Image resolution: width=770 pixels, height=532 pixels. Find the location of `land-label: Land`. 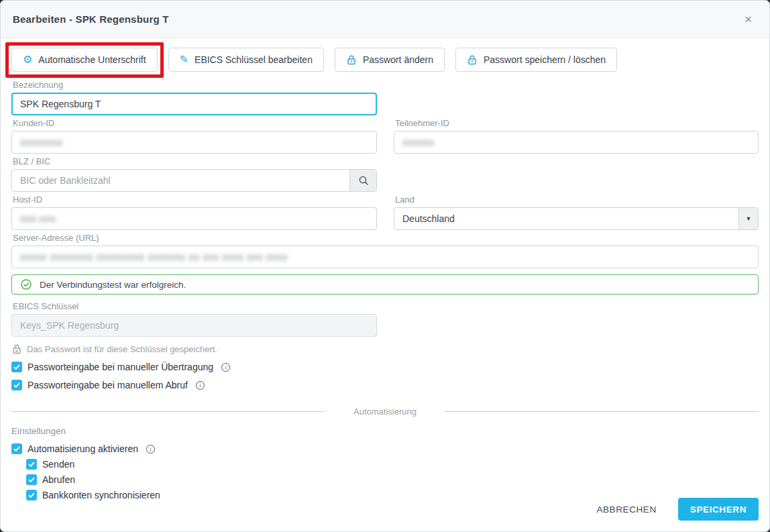

land-label: Land is located at coordinates (577, 200).